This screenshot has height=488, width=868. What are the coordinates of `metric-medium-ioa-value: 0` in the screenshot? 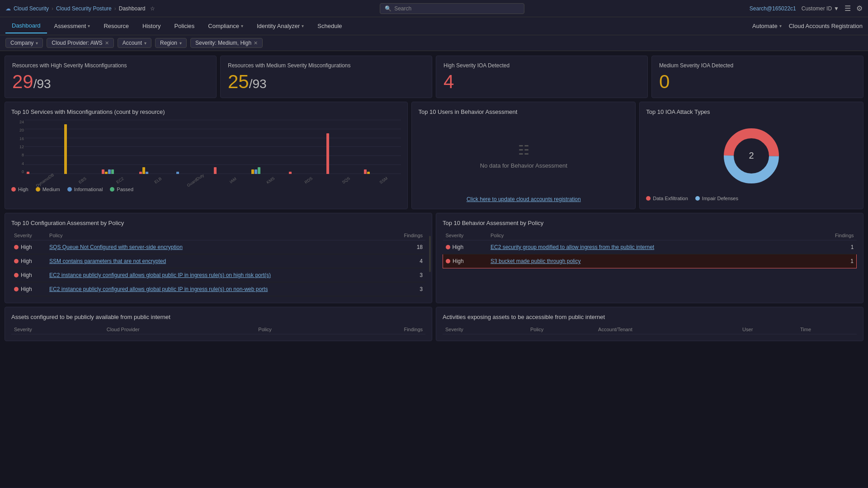 It's located at (758, 82).